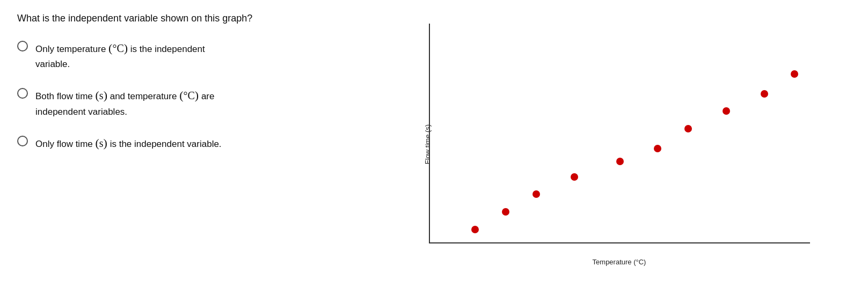 This screenshot has height=281, width=868. I want to click on option-1: Only temperature (°C) is the independent…, so click(184, 55).